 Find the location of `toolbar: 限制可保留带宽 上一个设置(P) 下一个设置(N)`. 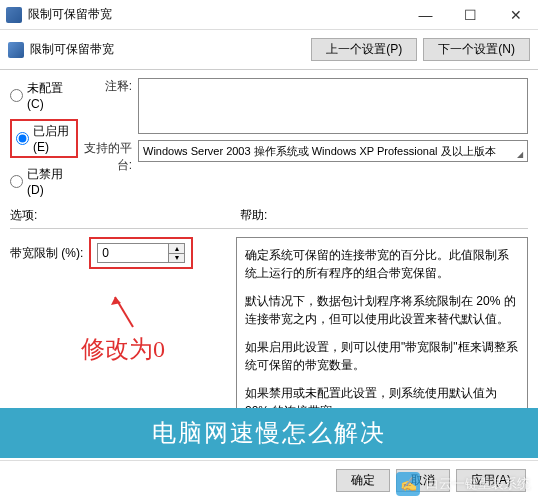

toolbar: 限制可保留带宽 上一个设置(P) 下一个设置(N) is located at coordinates (269, 50).